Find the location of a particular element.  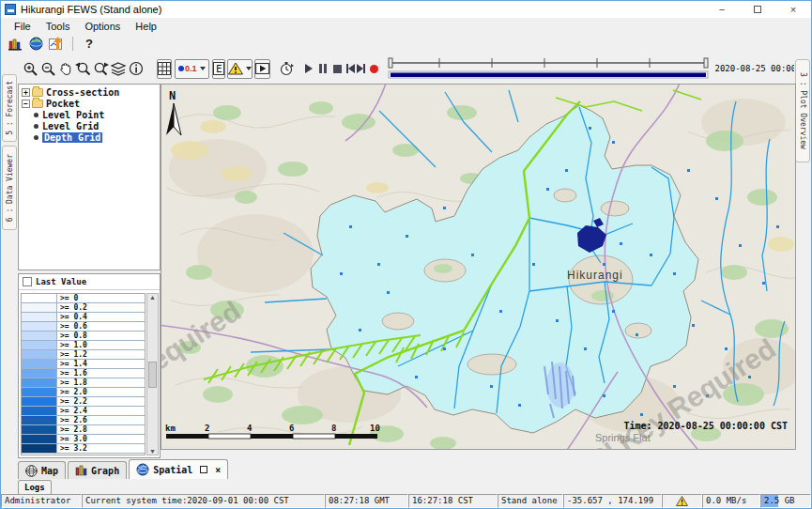

title-bar: Hikurangi FEWS (Stand alone) − × is located at coordinates (406, 9).